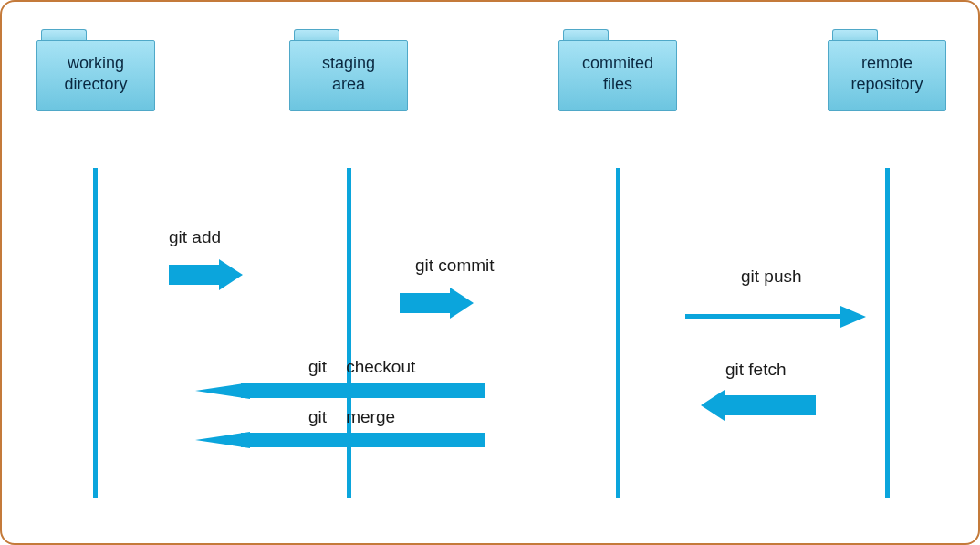 The image size is (980, 545). What do you see at coordinates (887, 70) in the screenshot?
I see `folder-remote-repository: remote repository` at bounding box center [887, 70].